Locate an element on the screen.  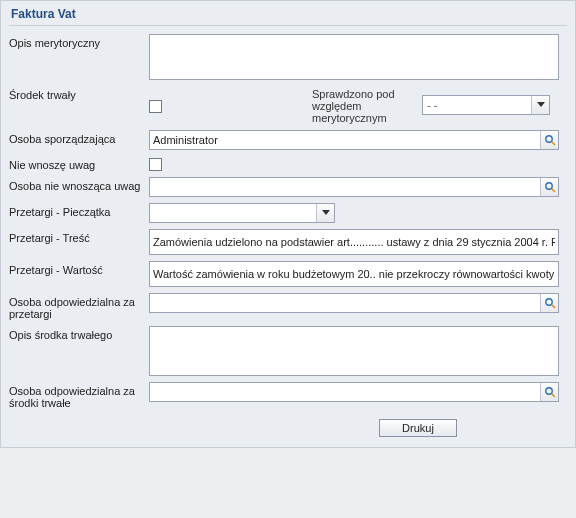
label-osoba-sporz: Osoba sporządzająca is located at coordinates (79, 138).